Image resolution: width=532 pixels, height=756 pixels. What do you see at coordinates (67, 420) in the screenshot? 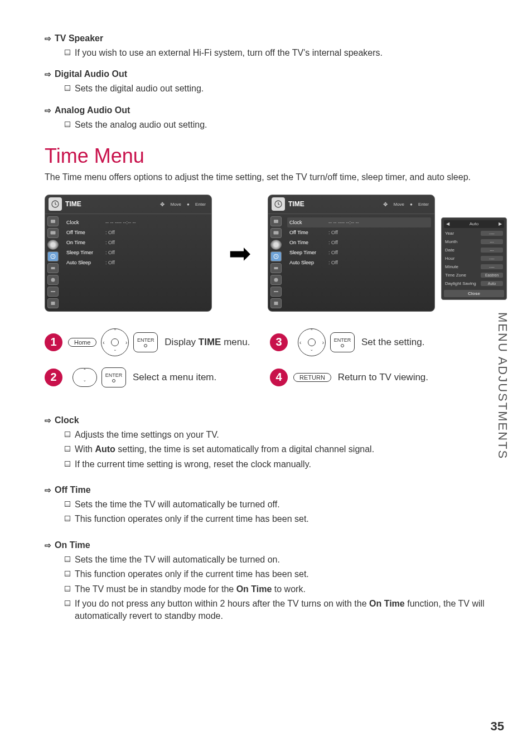
I see `section-title: Clock` at bounding box center [67, 420].